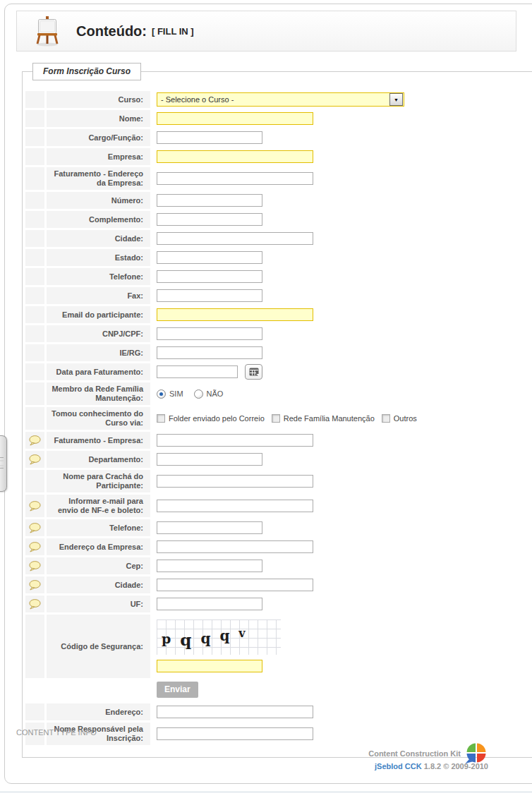 Image resolution: width=532 pixels, height=798 pixels. What do you see at coordinates (217, 418) in the screenshot?
I see `checkbox-label: Folder enviado pelo Correio` at bounding box center [217, 418].